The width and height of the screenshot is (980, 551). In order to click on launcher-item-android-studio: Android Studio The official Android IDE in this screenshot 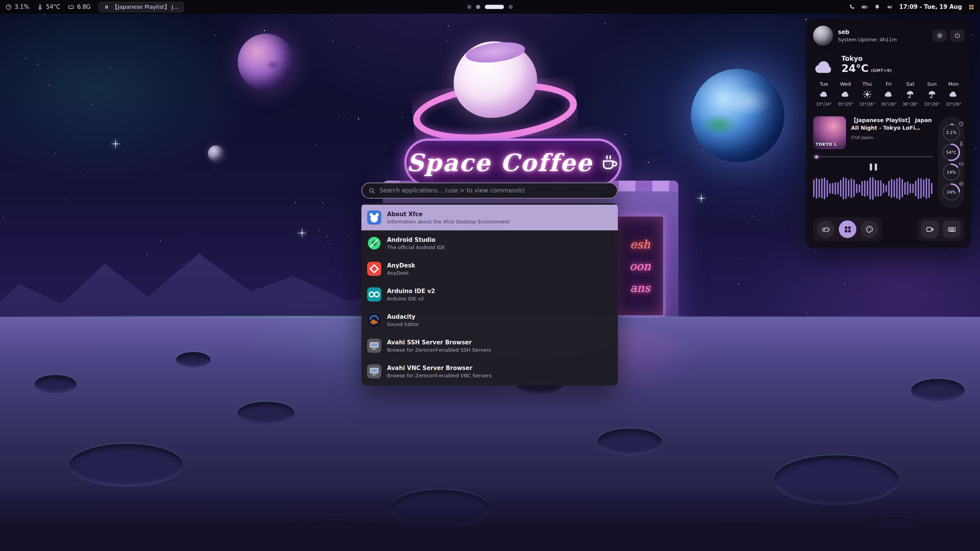, I will do `click(490, 243)`.